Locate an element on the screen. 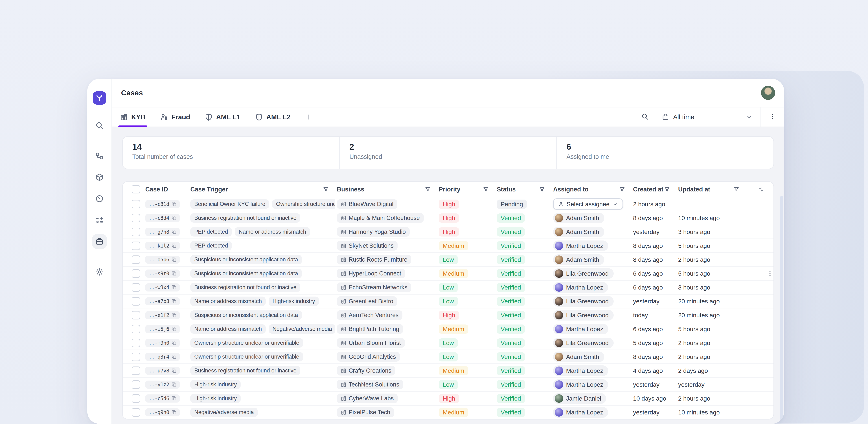  case-id-chip: ..-c3d4 is located at coordinates (162, 218).